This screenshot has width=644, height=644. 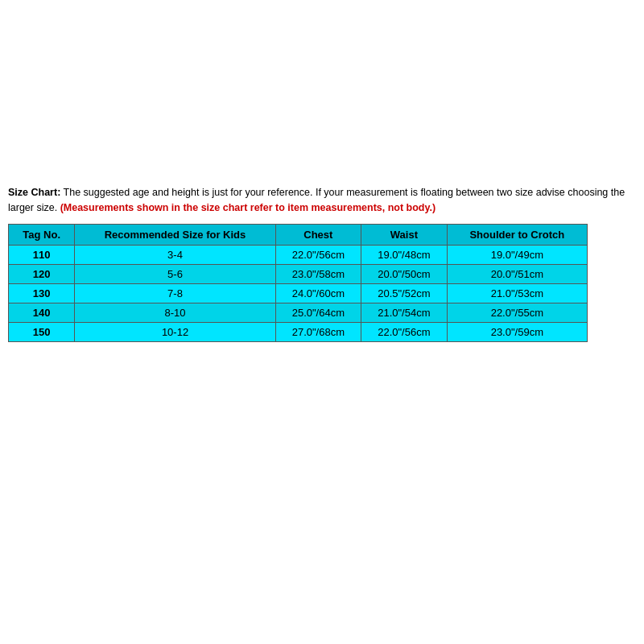 I want to click on col-header-chest: Chest, so click(x=319, y=234).